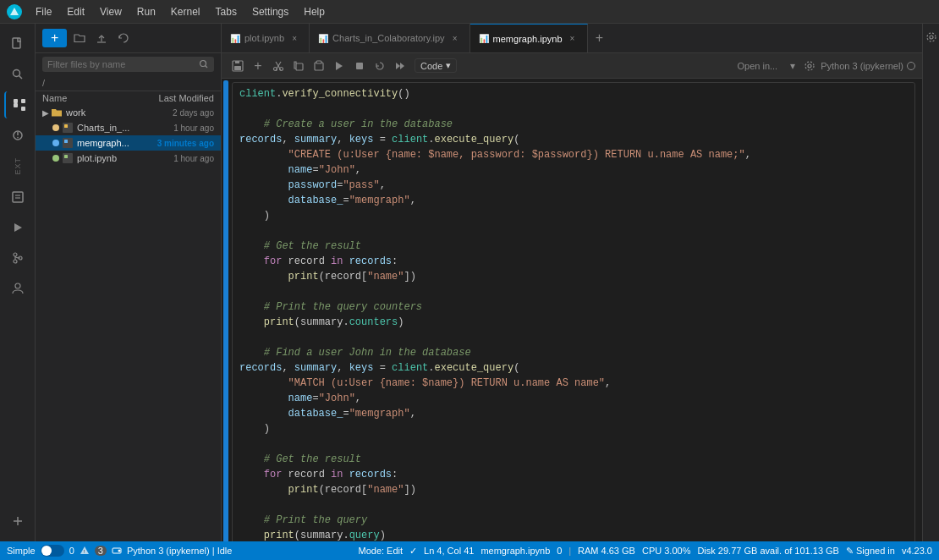 Image resolution: width=939 pixels, height=560 pixels. Describe the element at coordinates (573, 39) in the screenshot. I see `tab-memgraph-close: ×` at that location.